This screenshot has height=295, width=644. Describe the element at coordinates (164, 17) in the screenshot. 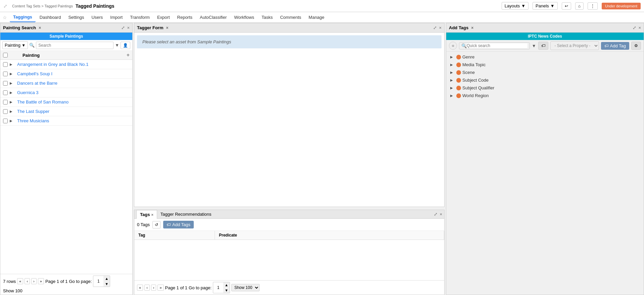

I see `nav-export: Export` at that location.